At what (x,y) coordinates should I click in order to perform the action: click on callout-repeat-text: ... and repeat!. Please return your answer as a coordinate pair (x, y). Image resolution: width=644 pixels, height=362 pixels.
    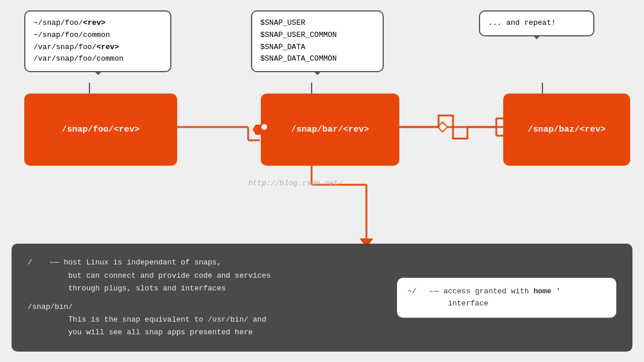
    Looking at the image, I should click on (522, 23).